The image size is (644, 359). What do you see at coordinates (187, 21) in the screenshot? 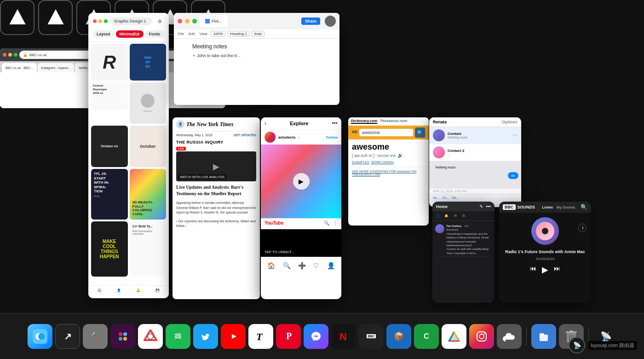
I see `gdocs-min` at bounding box center [187, 21].